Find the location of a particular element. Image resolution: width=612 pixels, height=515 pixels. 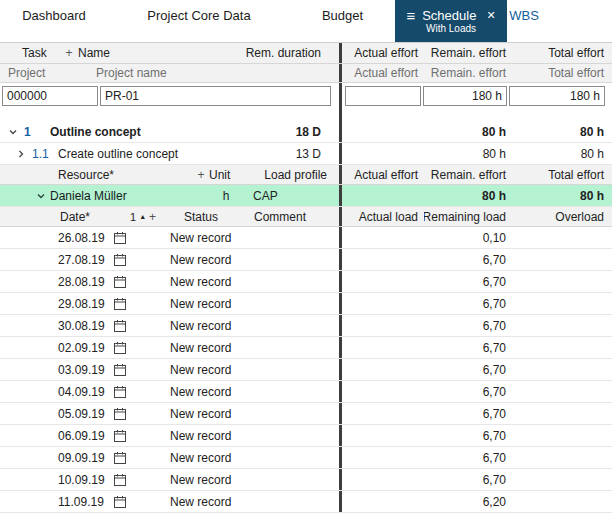

column-header-resource: Resource* is located at coordinates (96, 175).